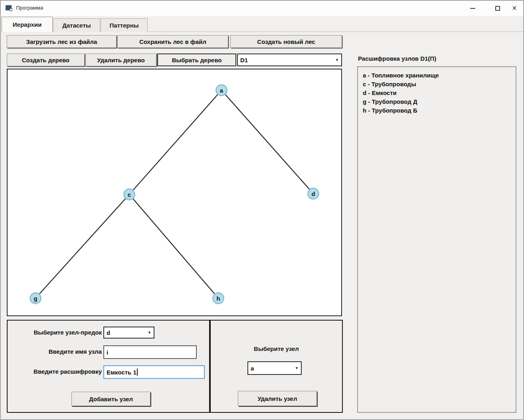  I want to click on maximize-icon, so click(498, 8).